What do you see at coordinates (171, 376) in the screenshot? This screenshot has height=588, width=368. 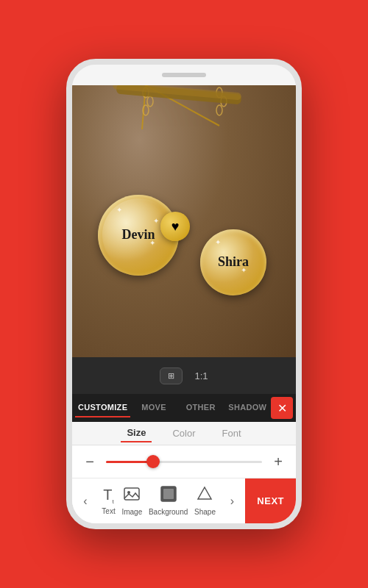 I see `resize-icon: ⊞` at bounding box center [171, 376].